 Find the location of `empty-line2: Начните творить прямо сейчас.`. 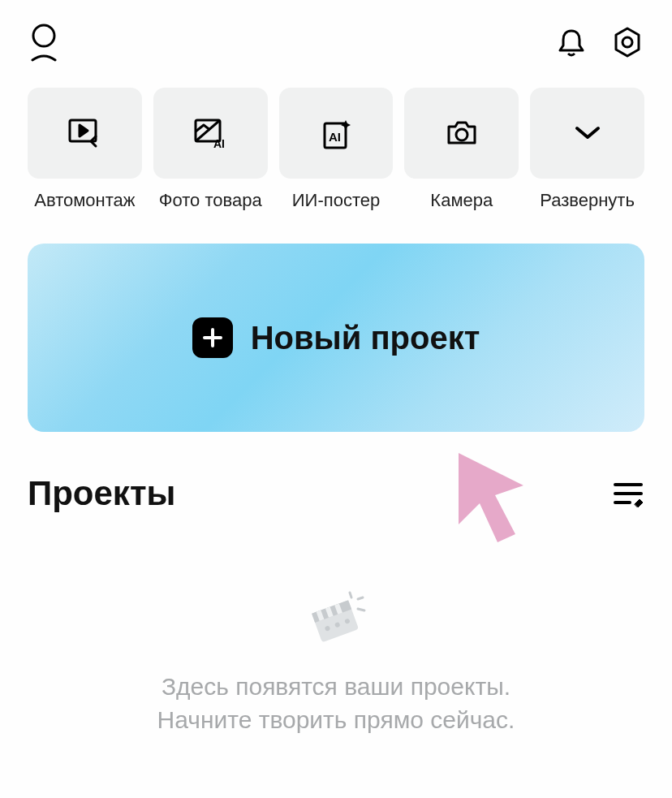

empty-line2: Начните творить прямо сейчас. is located at coordinates (336, 721).